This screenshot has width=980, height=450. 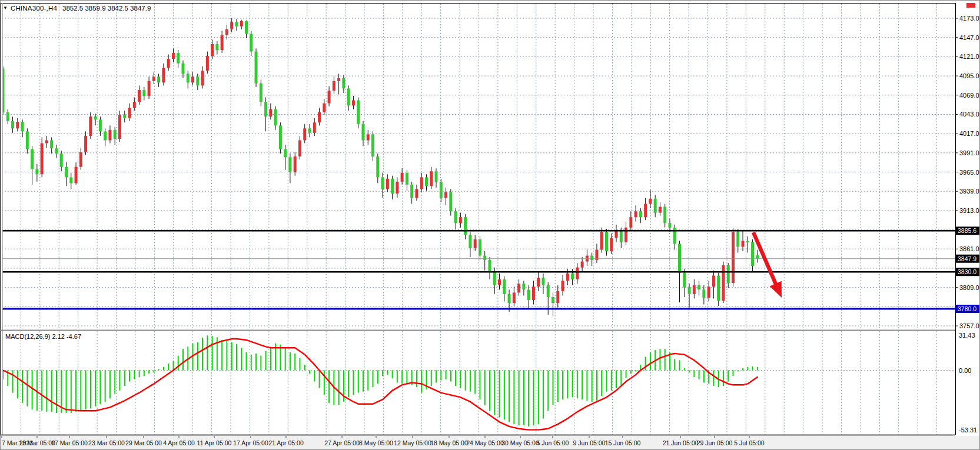 I want to click on time-tick-label: 4 Apr 05:00, so click(x=179, y=443).